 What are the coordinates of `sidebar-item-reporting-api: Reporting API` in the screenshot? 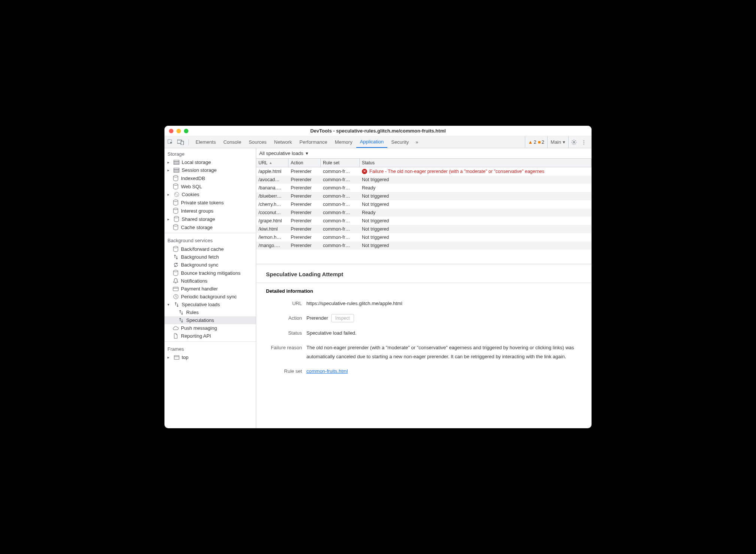 It's located at (210, 336).